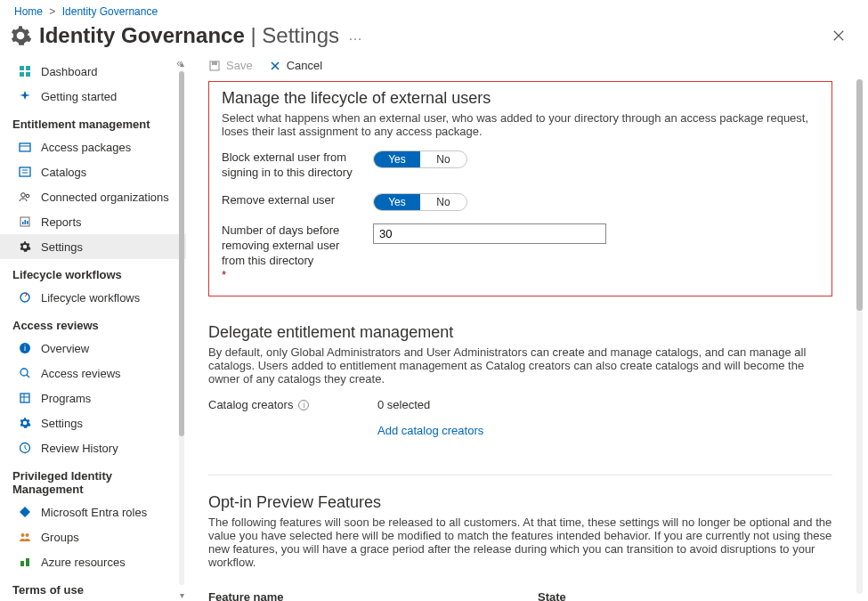 The width and height of the screenshot is (868, 601). Describe the element at coordinates (93, 172) in the screenshot. I see `sidebar-item-catalogs: Catalogs` at that location.